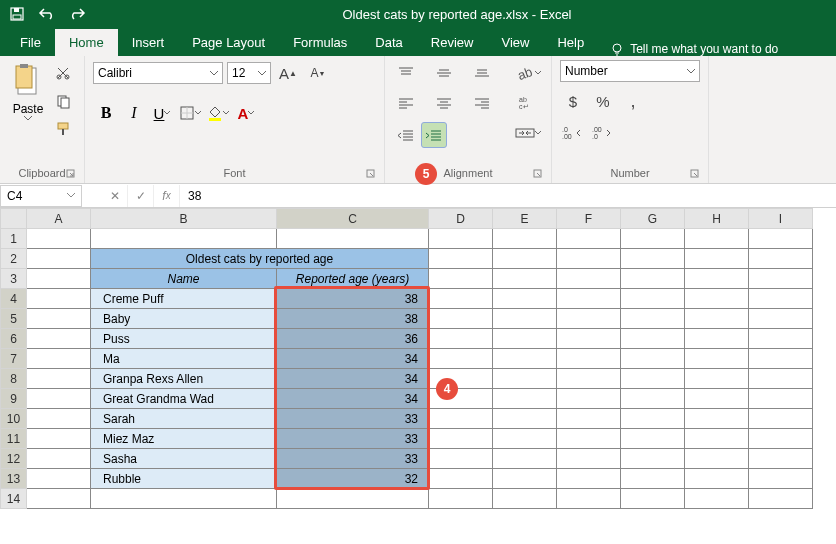 This screenshot has height=544, width=836. Describe the element at coordinates (184, 279) in the screenshot. I see `cell: Name` at that location.